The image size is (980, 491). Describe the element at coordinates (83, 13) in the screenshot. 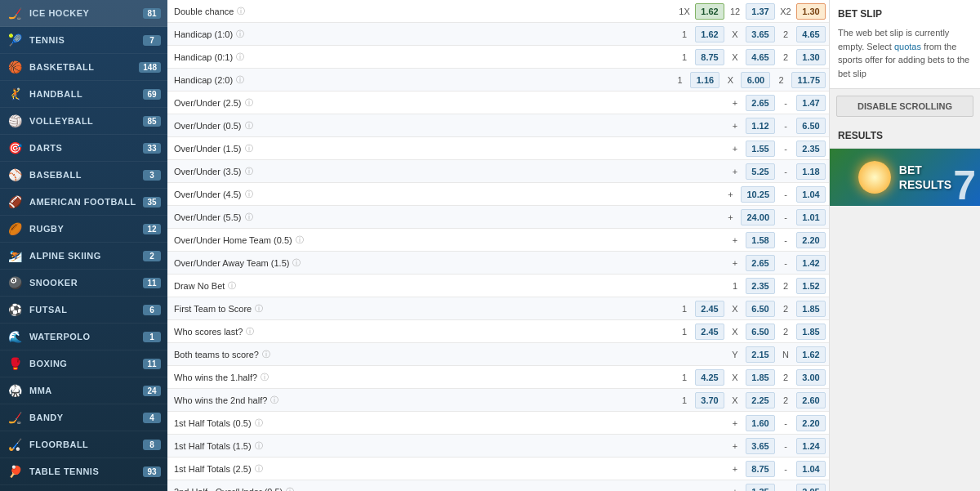

I see `sidebar-item-ice-hockey: 🏒 ICE HOCKEY 81` at that location.